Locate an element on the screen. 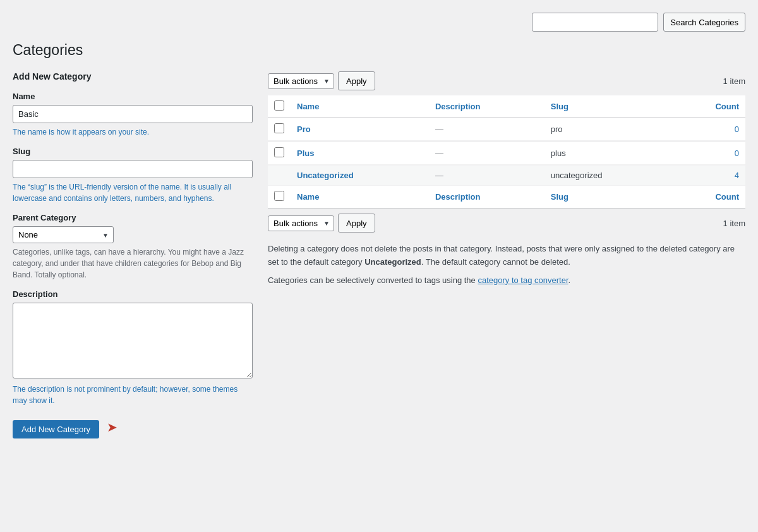 The width and height of the screenshot is (758, 532). parent-select: None is located at coordinates (63, 235).